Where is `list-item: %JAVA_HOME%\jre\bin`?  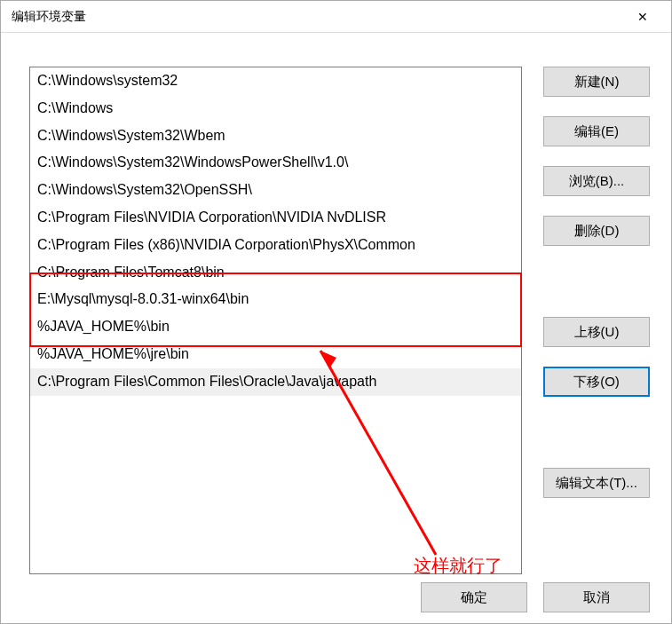
list-item: %JAVA_HOME%\jre\bin is located at coordinates (275, 355).